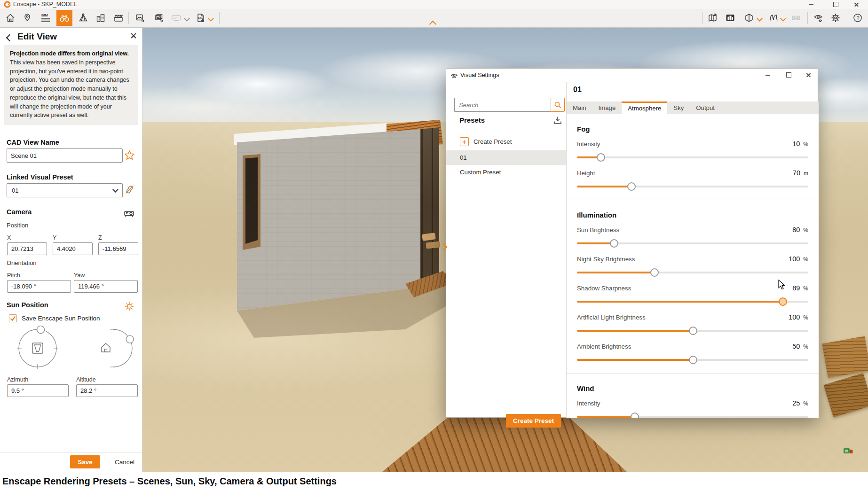 This screenshot has height=491, width=868. Describe the element at coordinates (64, 18) in the screenshot. I see `walk-mode-button` at that location.